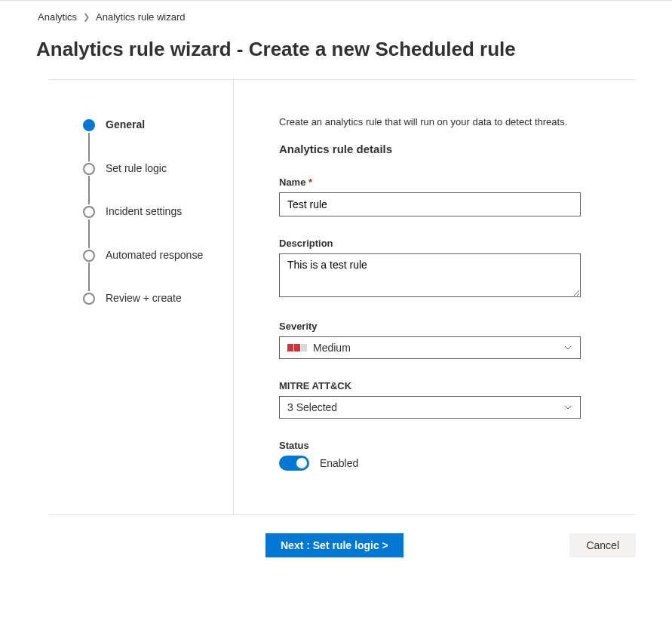 Image resolution: width=672 pixels, height=617 pixels. Describe the element at coordinates (430, 196) in the screenshot. I see `field-name: Name *` at that location.